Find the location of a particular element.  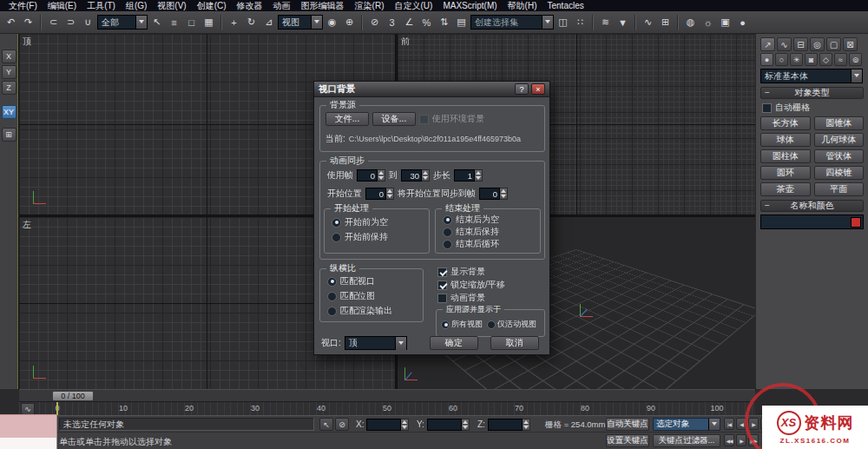

material-editor-icon: ◍ is located at coordinates (691, 23).